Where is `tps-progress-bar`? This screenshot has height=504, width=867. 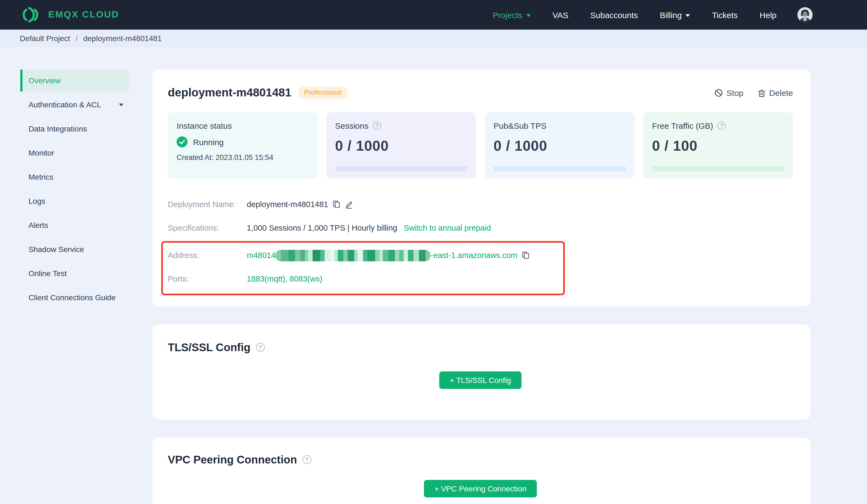
tps-progress-bar is located at coordinates (560, 169).